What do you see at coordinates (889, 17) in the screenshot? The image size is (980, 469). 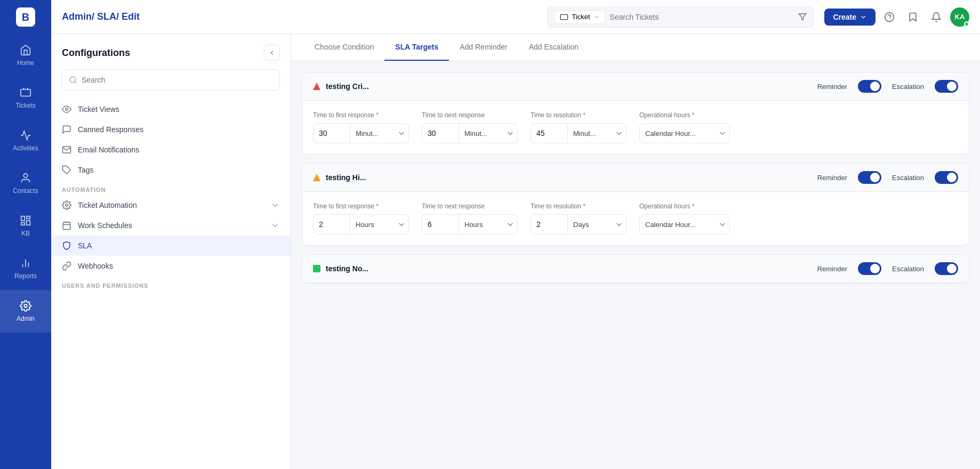 I see `help-button` at bounding box center [889, 17].